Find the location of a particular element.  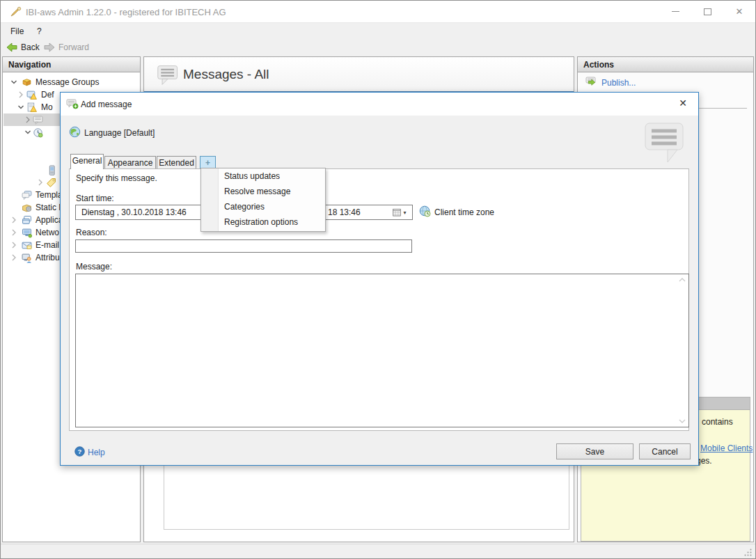

email-icon is located at coordinates (26, 245).